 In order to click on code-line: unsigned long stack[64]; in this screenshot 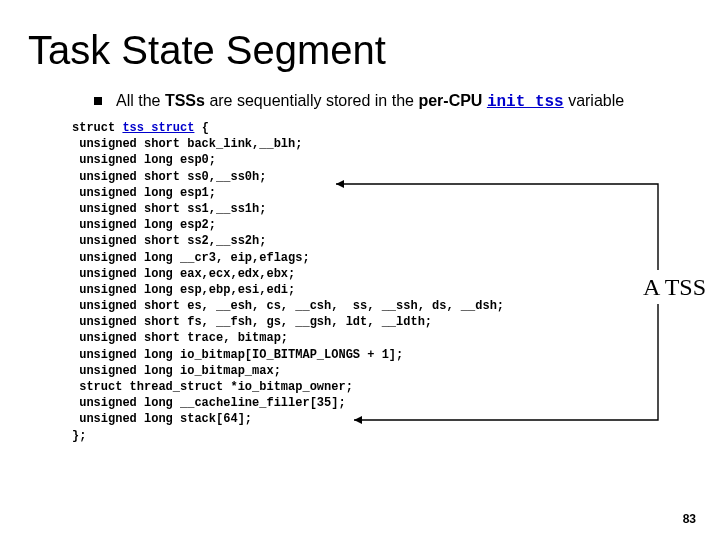, I will do `click(162, 419)`.